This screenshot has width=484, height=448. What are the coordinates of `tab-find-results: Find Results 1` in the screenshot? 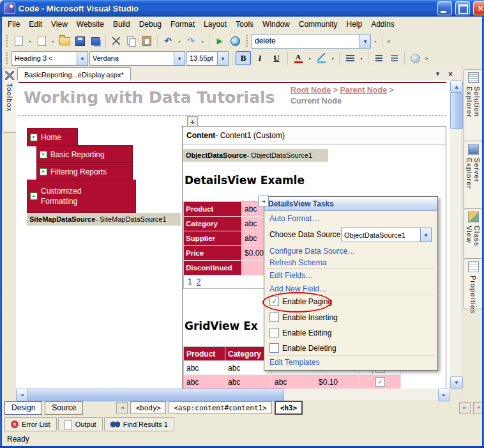 It's located at (139, 424).